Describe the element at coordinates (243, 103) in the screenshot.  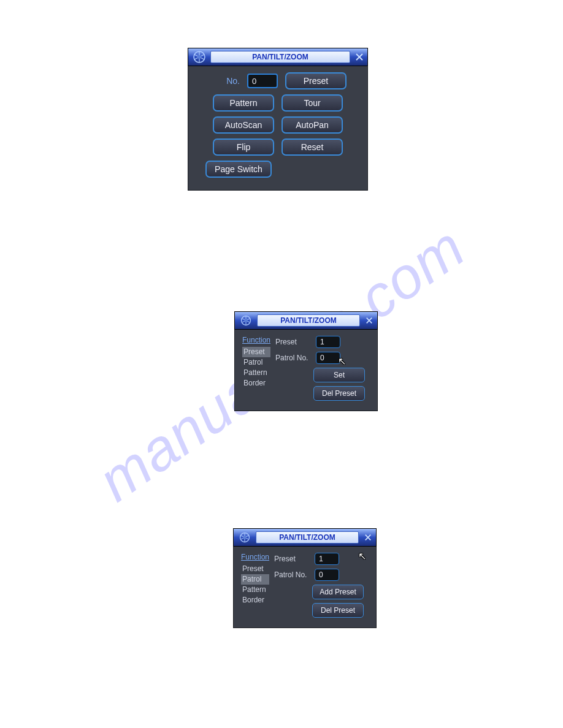
I see `pattern-button: Pattern` at that location.